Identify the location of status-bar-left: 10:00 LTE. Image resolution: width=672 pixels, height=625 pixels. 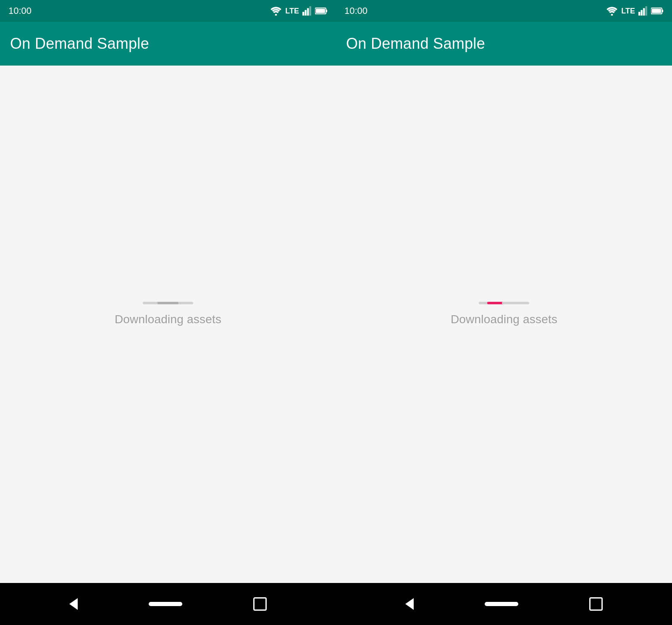
(168, 11).